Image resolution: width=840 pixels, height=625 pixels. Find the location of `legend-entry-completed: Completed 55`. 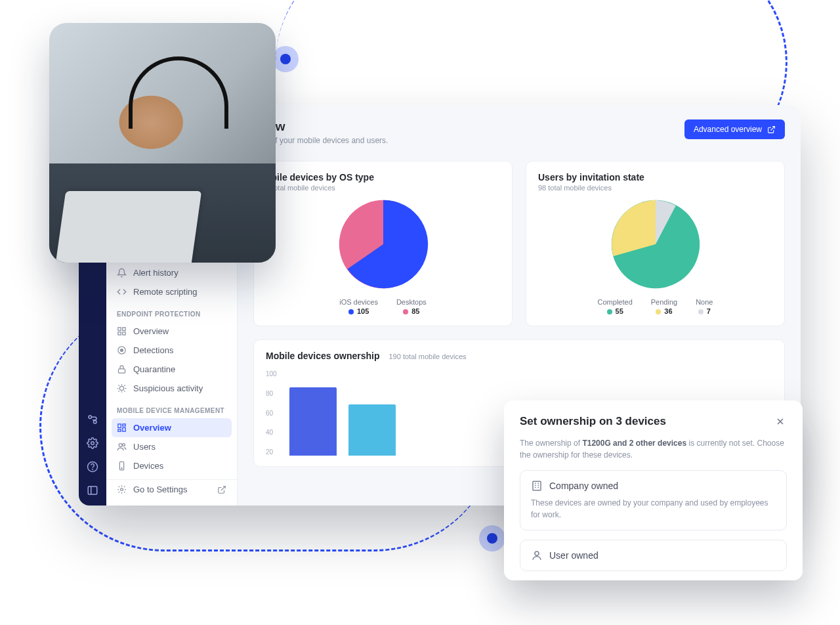

legend-entry-completed: Completed 55 is located at coordinates (616, 307).